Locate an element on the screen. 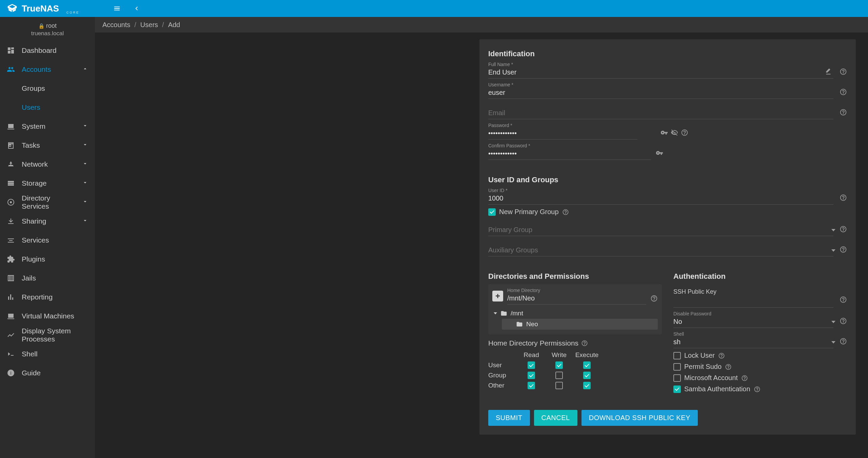 The image size is (868, 458). sidebar-item-plugins: Plugins is located at coordinates (47, 259).